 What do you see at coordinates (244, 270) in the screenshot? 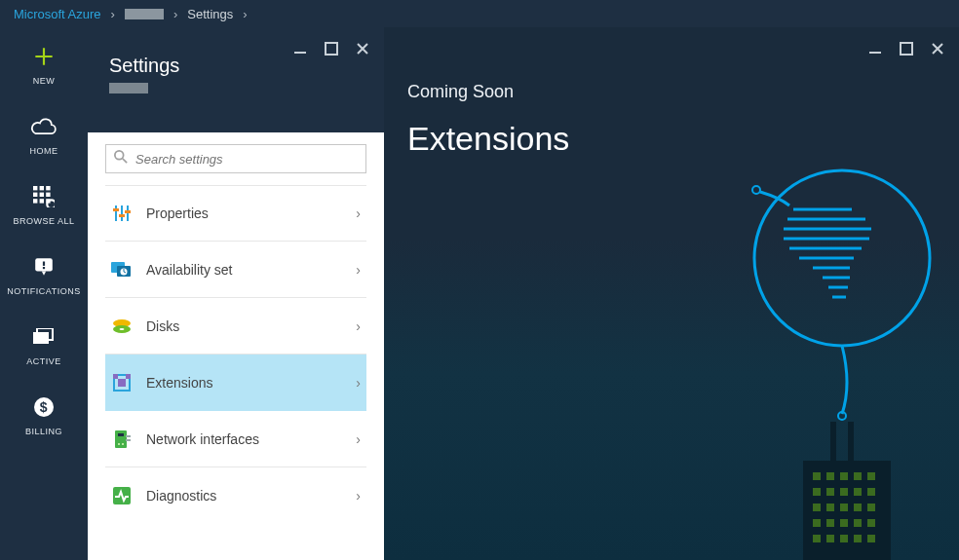
I see `settings-item-label: Availability set` at bounding box center [244, 270].